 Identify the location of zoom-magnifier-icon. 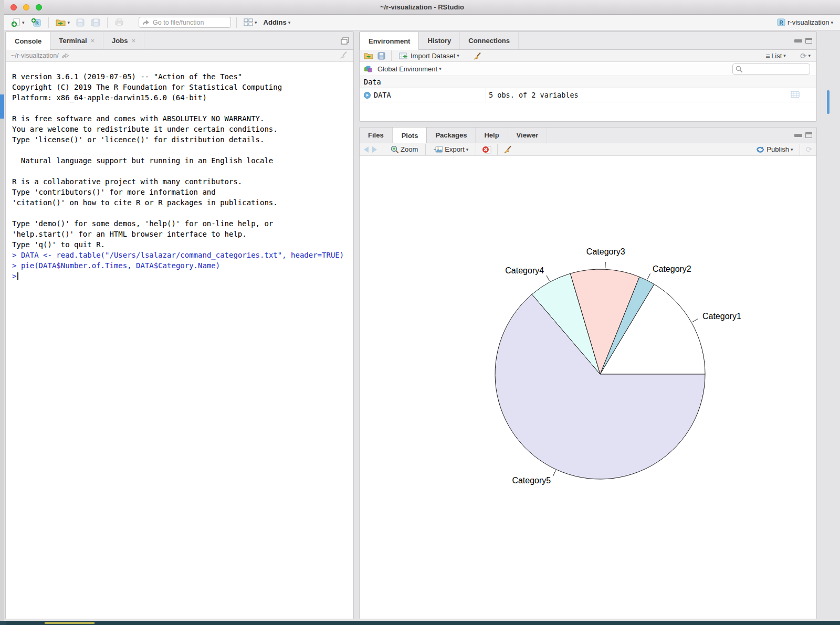
(395, 150).